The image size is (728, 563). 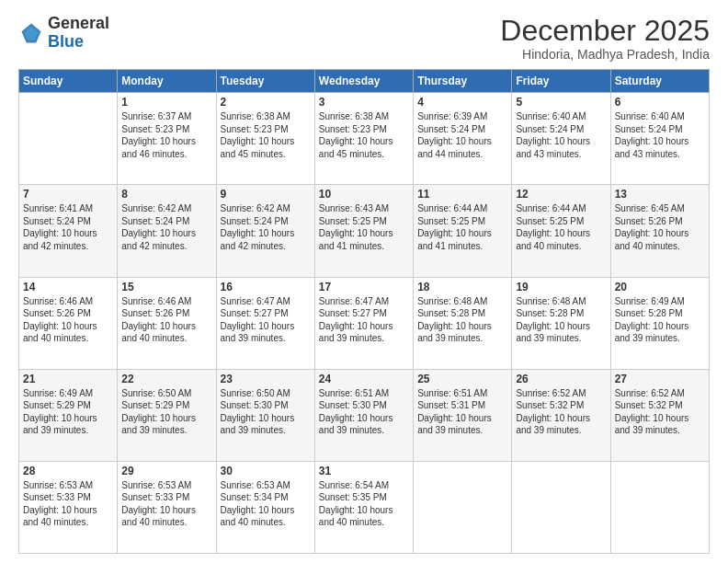 I want to click on day-info: Sunrise: 6:49 AMSunset: 5:29 PMDaylight:…, so click(x=68, y=412).